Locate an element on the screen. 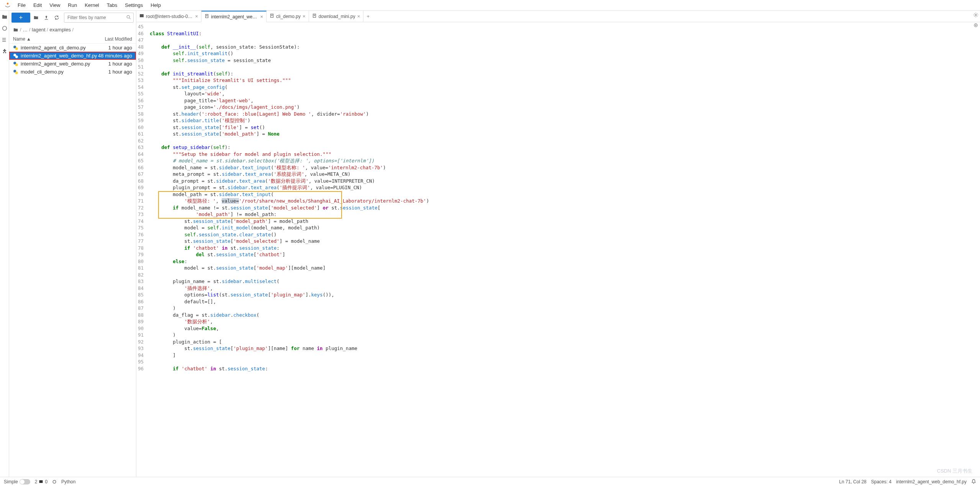  code-line: da_flag = st.sidebar.checkbox( is located at coordinates (565, 316).